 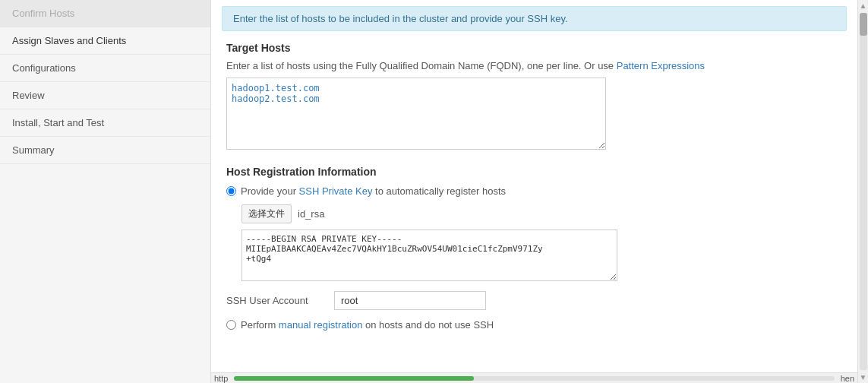 I want to click on target-hosts-title: Target Hosts, so click(x=535, y=48).